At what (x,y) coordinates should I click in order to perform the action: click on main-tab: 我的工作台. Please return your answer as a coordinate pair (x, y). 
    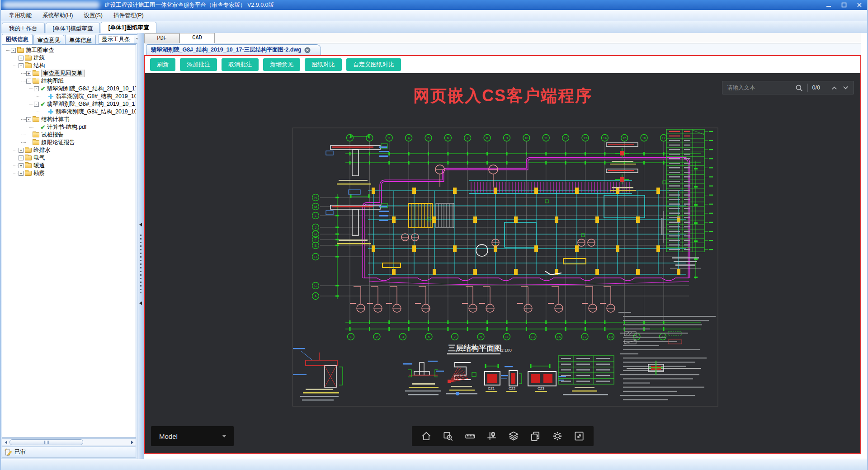
    Looking at the image, I should click on (24, 28).